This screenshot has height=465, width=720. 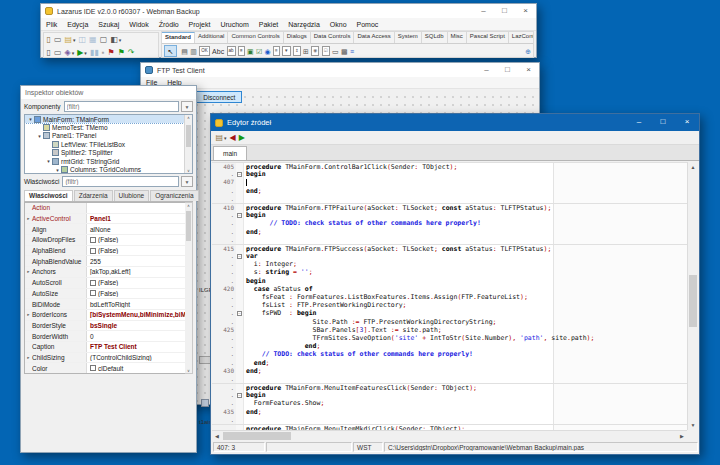 I want to click on stop-button: ▪, so click(x=103, y=53).